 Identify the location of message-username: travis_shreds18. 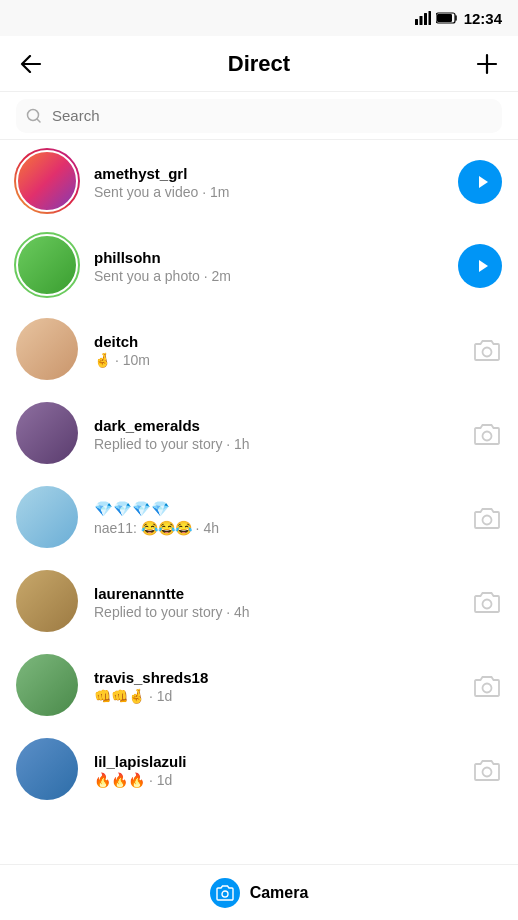
(277, 678).